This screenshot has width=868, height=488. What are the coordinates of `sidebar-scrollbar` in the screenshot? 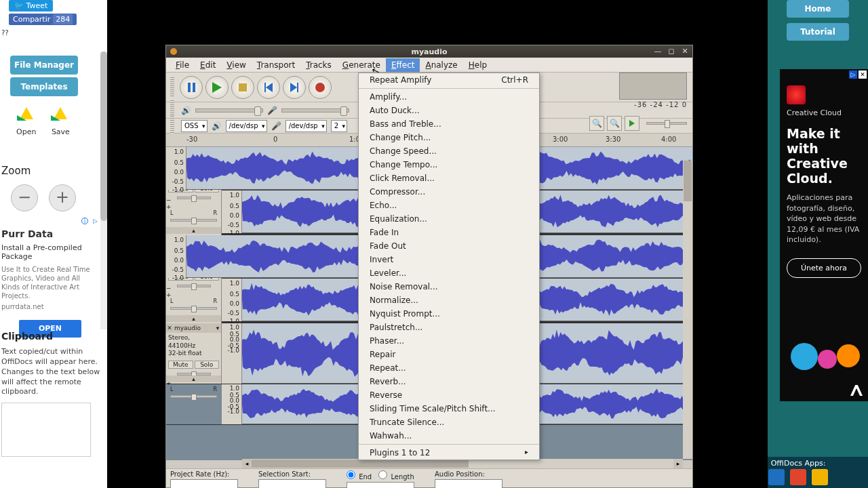 It's located at (104, 190).